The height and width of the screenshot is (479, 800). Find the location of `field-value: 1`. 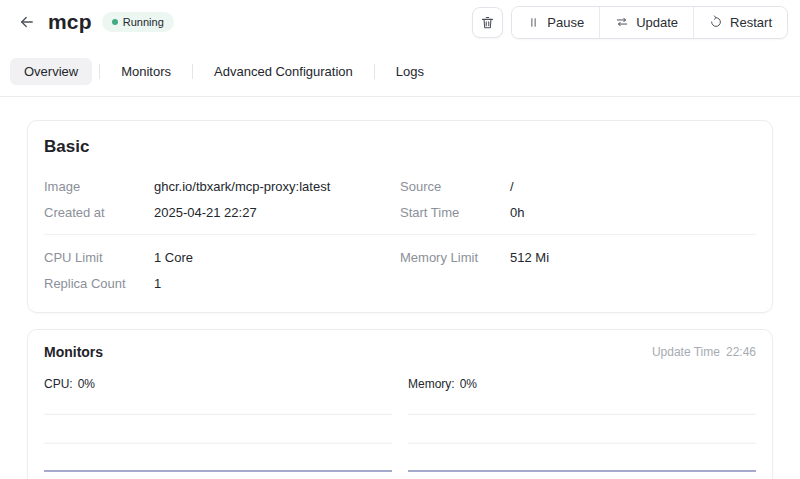

field-value: 1 is located at coordinates (158, 284).